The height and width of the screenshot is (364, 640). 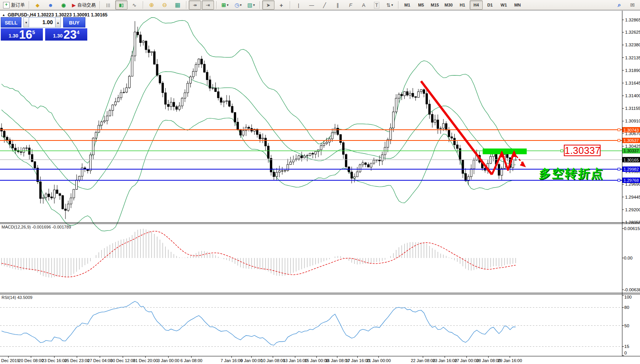 I want to click on svg-text: 0, so click(x=625, y=353).